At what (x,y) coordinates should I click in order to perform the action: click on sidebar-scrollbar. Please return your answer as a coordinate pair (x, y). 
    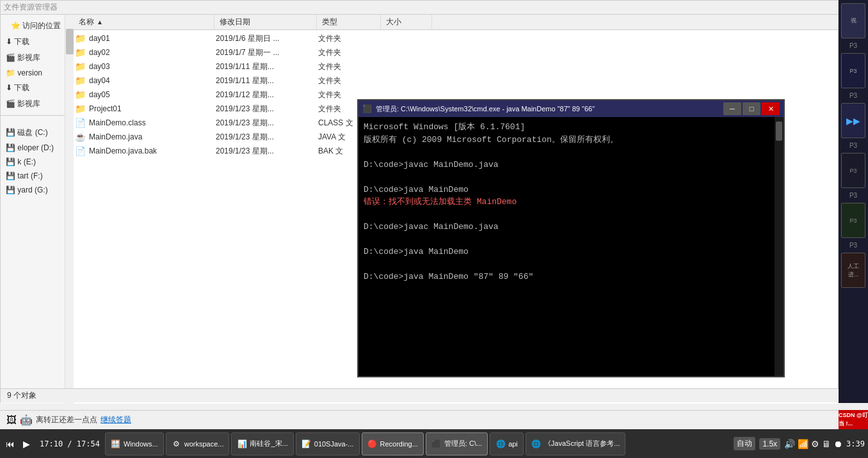
    Looking at the image, I should click on (69, 209).